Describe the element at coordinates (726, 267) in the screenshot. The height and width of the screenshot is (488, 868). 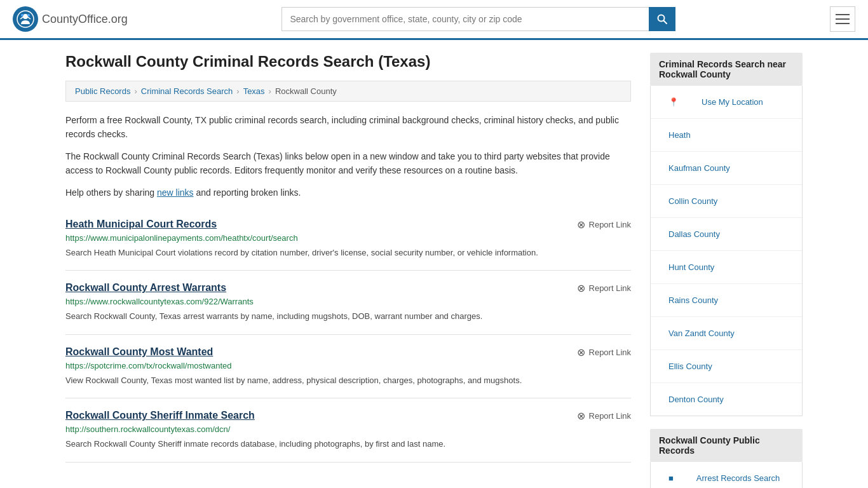
I see `near-item-link: Hunt County` at that location.